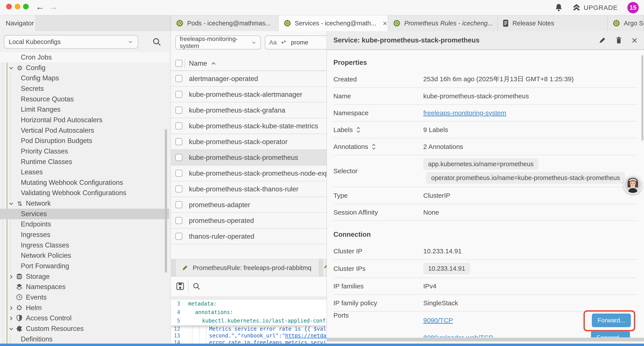  Describe the element at coordinates (84, 68) in the screenshot. I see `sidebar-item-config: ⚙Config` at that location.